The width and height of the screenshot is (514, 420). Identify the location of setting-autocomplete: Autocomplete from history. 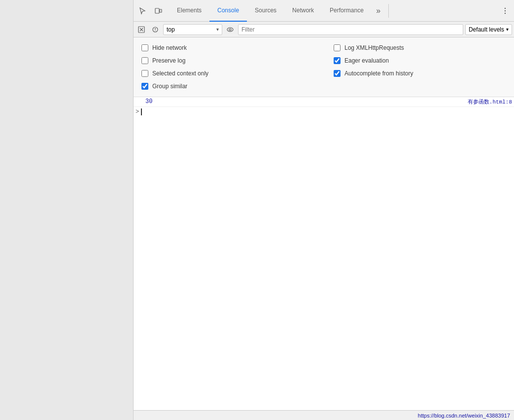
(420, 73).